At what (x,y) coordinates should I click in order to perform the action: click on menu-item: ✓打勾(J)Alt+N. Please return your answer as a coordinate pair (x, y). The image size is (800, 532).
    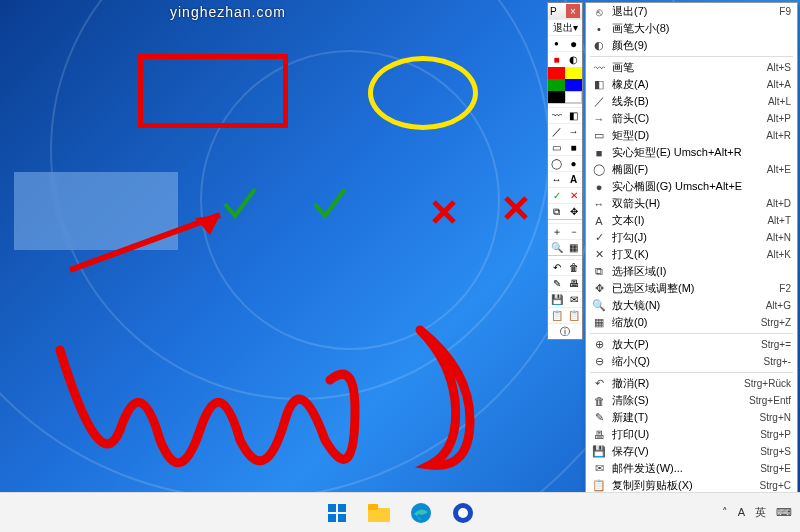
    Looking at the image, I should click on (692, 238).